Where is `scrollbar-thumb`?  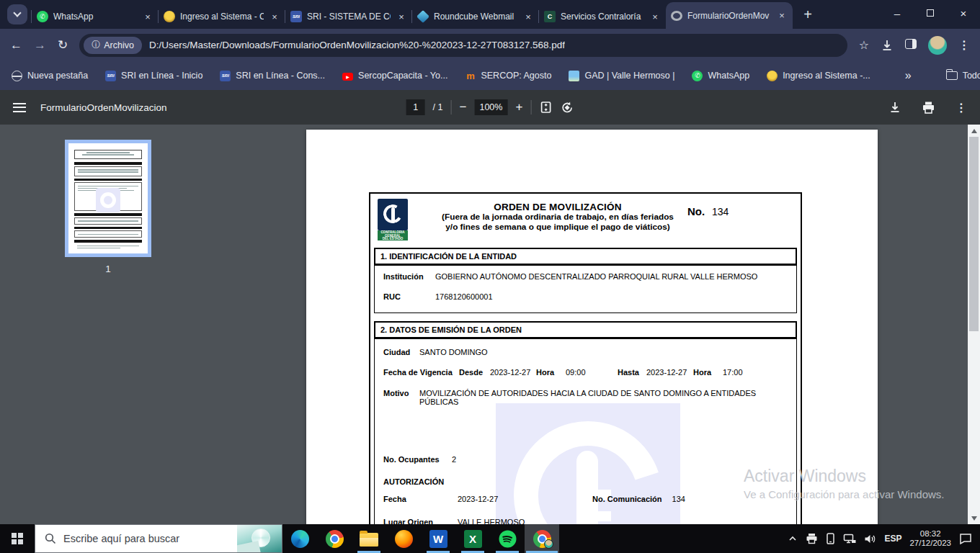 scrollbar-thumb is located at coordinates (974, 234).